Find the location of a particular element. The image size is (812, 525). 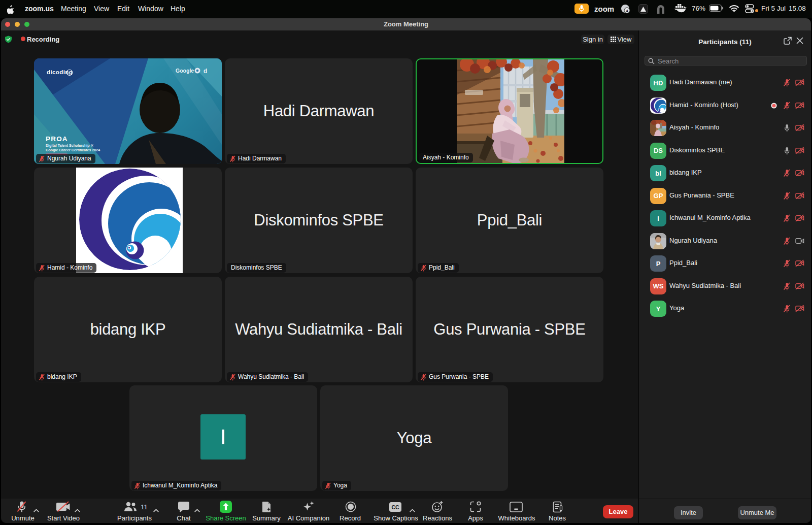

svg-text: PROA is located at coordinates (57, 139).